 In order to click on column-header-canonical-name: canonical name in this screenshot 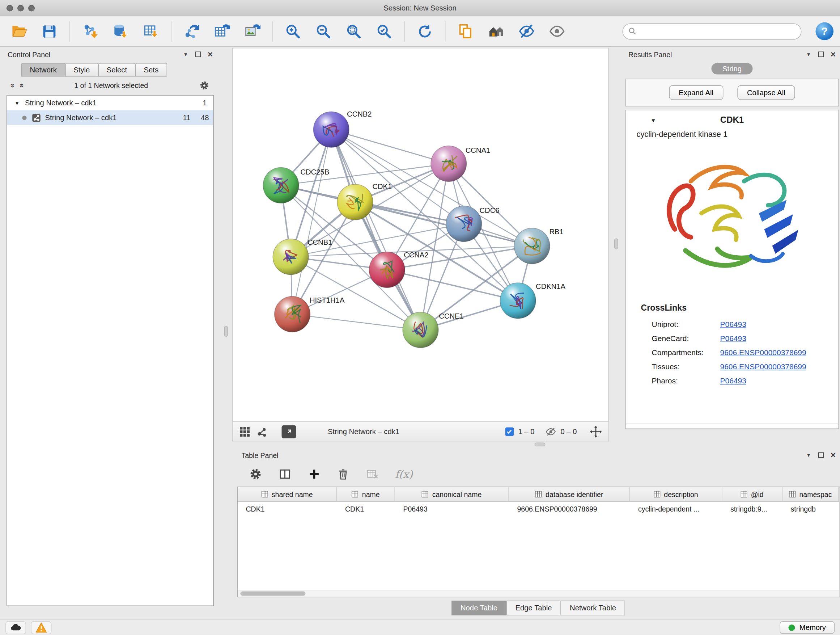, I will do `click(452, 494)`.